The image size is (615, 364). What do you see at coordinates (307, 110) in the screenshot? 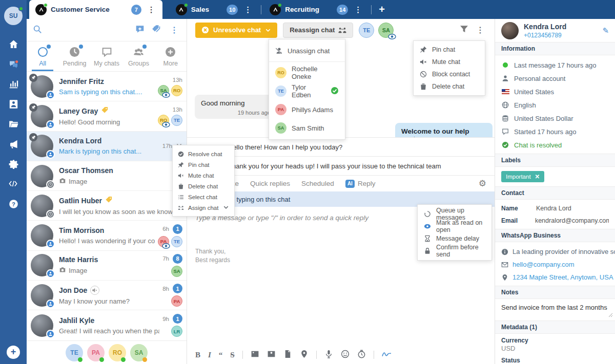
I see `menu-item-agent-phillys: PAPhillys Adams` at bounding box center [307, 110].